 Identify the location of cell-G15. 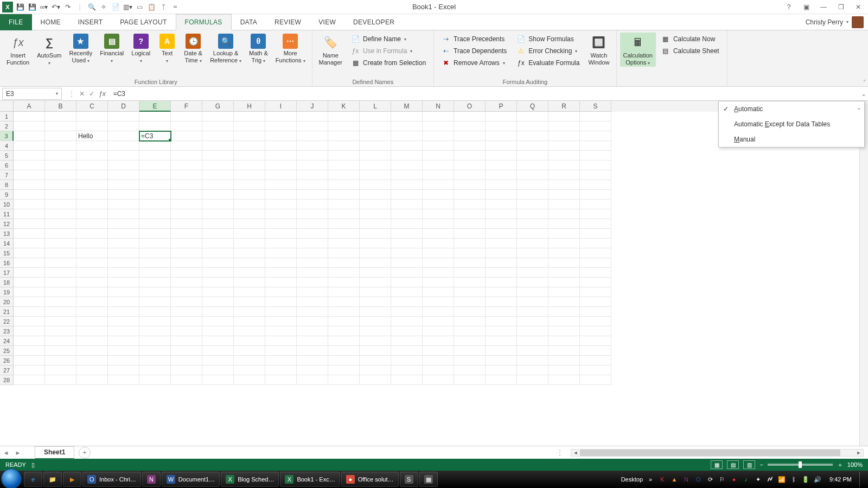
(218, 253).